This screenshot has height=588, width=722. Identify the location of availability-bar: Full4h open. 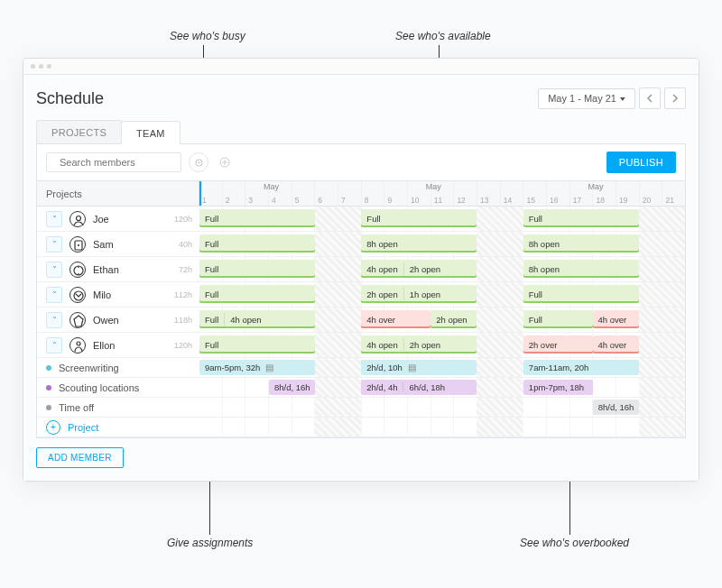
(257, 319).